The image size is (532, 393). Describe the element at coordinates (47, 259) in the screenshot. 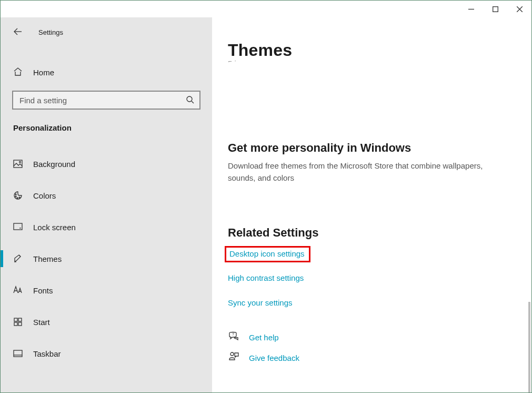

I see `nav-item-label: Themes` at that location.